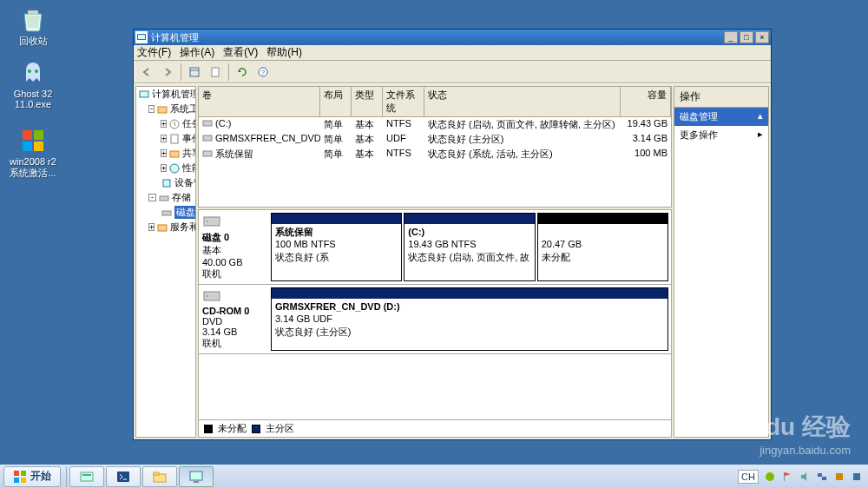  I want to click on volume-row: ​ (C:)简单基本NTFS状态良好 (启动, 页面文件, 故障转储, 主分区)…, so click(435, 125).